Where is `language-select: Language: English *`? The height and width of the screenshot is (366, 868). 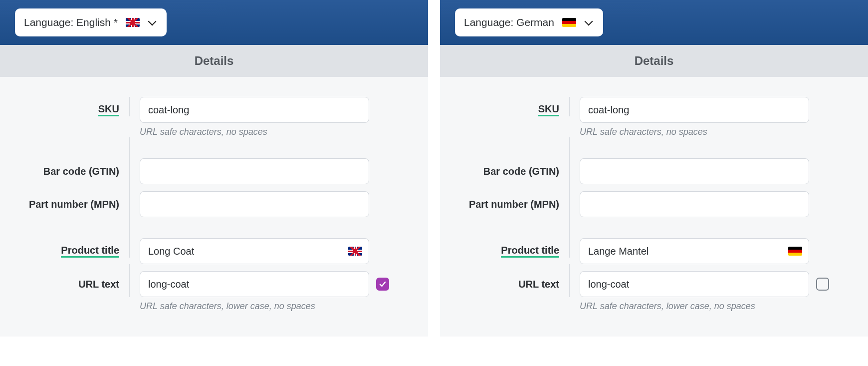 language-select: Language: English * is located at coordinates (91, 22).